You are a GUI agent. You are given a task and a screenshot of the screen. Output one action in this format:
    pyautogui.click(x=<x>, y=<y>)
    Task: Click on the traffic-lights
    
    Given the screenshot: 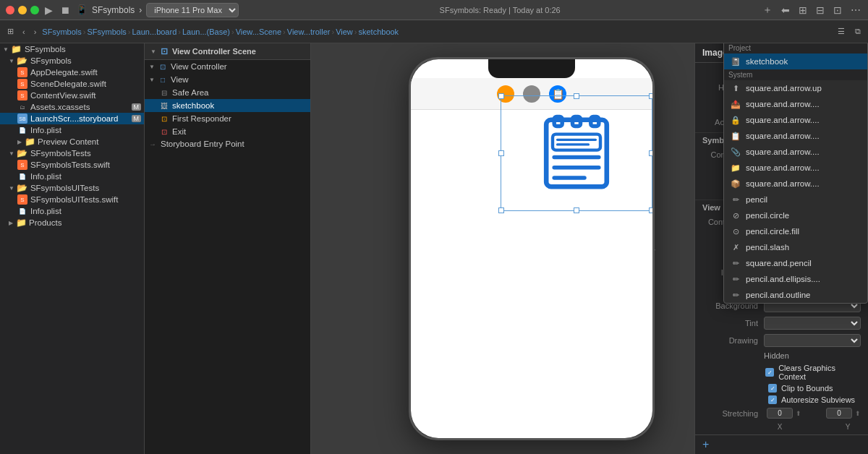 What is the action you would take?
    pyautogui.click(x=22, y=10)
    